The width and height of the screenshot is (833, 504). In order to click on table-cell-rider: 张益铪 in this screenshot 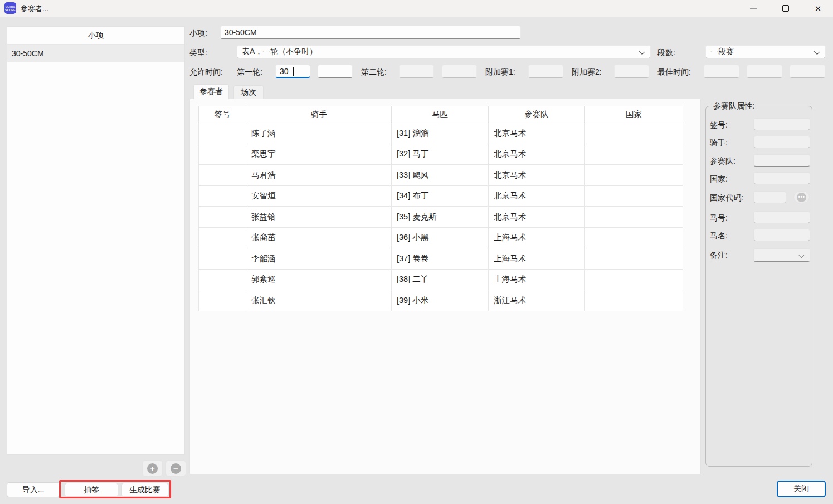, I will do `click(319, 217)`.